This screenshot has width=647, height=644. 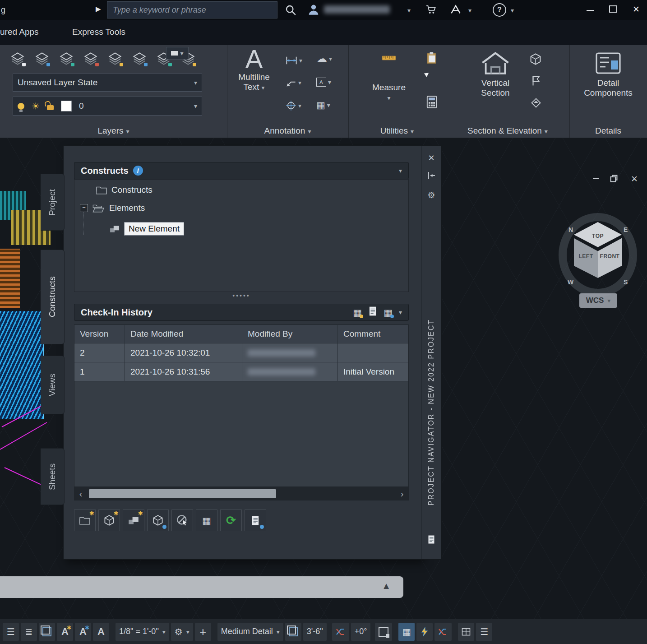 I want to click on layer-status-icon, so click(x=47, y=632).